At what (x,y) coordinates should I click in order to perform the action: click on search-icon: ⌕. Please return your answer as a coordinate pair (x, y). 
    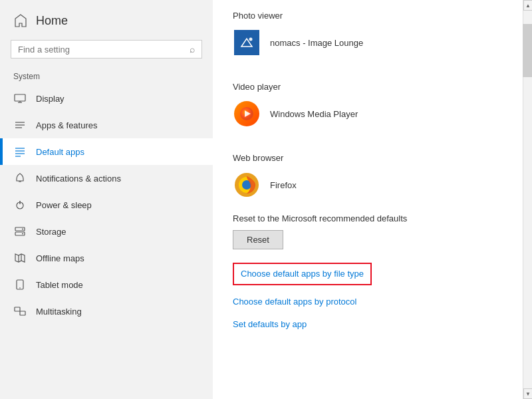
    Looking at the image, I should click on (192, 49).